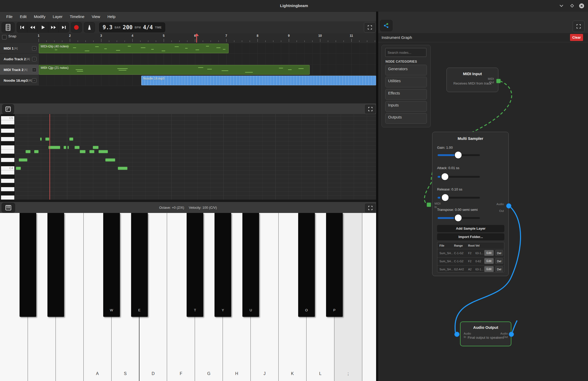 The height and width of the screenshot is (381, 588). Describe the element at coordinates (76, 27) in the screenshot. I see `record-button` at that location.